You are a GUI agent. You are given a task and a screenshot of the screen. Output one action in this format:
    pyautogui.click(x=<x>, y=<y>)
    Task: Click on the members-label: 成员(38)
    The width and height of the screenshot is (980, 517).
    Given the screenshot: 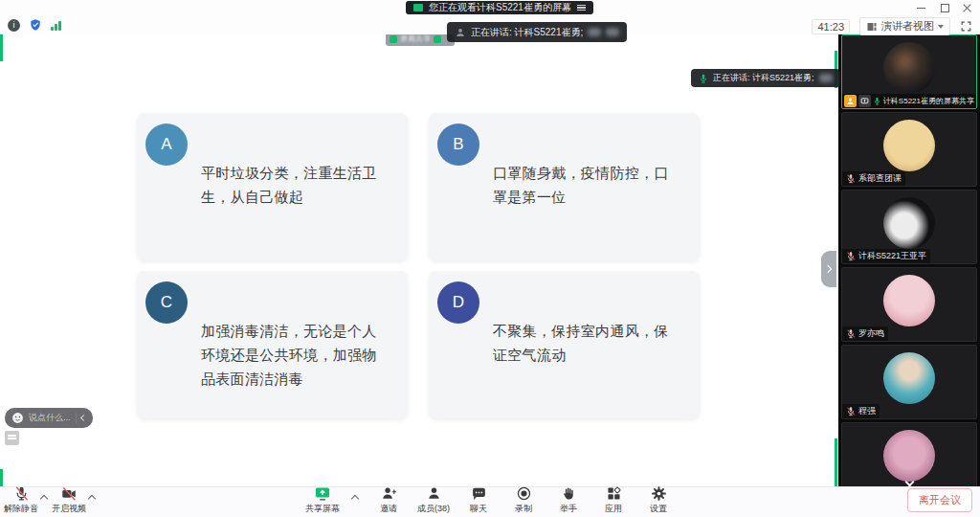 What is the action you would take?
    pyautogui.click(x=434, y=509)
    